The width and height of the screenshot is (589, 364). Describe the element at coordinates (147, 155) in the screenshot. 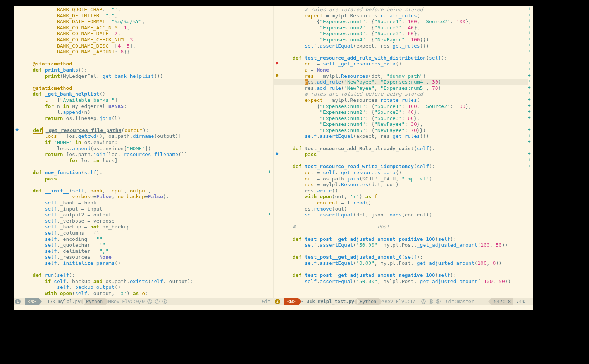

I see `code-line: return [os.path.join(loc, resources_file…` at that location.